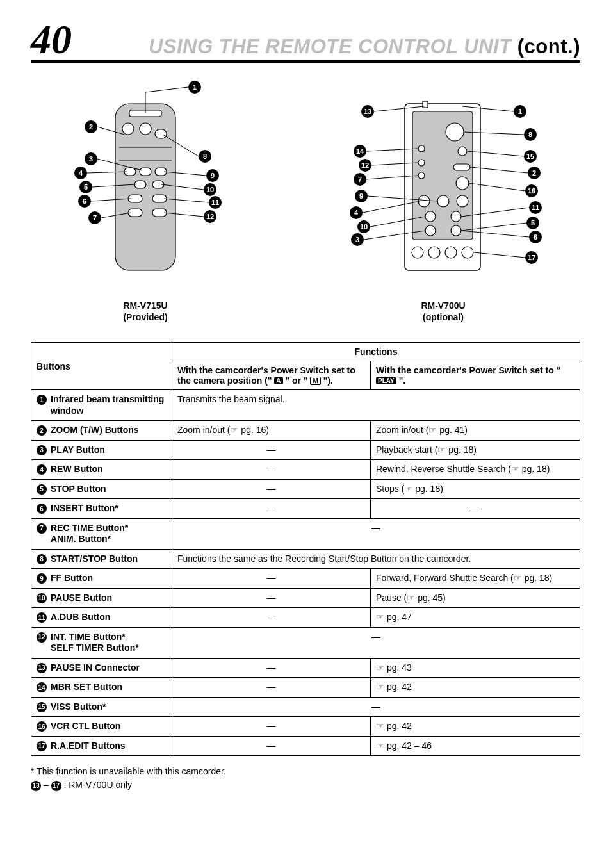 This screenshot has height=868, width=611. I want to click on table-row: 2ZOOM (T/W) ButtonsZoom in/out (☞ pg. 16…, so click(306, 430).